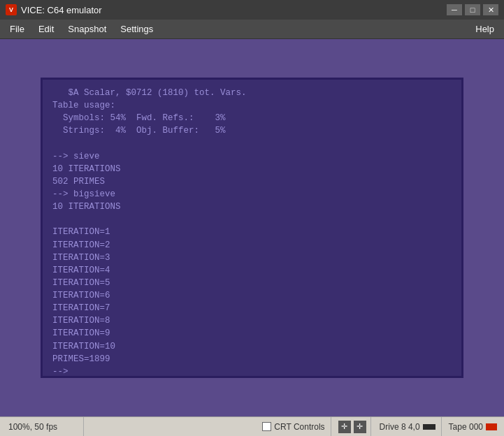 This screenshot has width=504, height=436. I want to click on minimize-button: ─, so click(454, 10).